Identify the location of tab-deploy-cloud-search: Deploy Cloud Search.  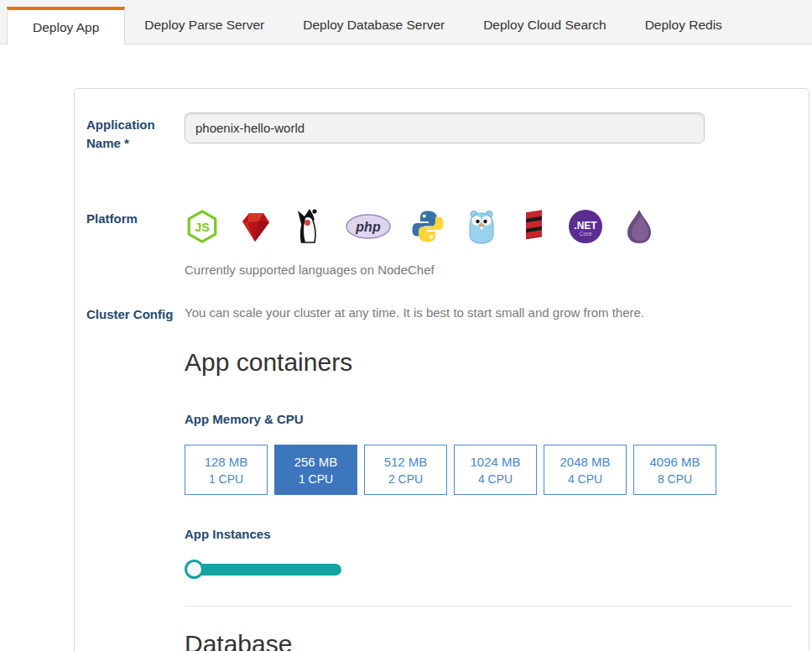
(544, 25).